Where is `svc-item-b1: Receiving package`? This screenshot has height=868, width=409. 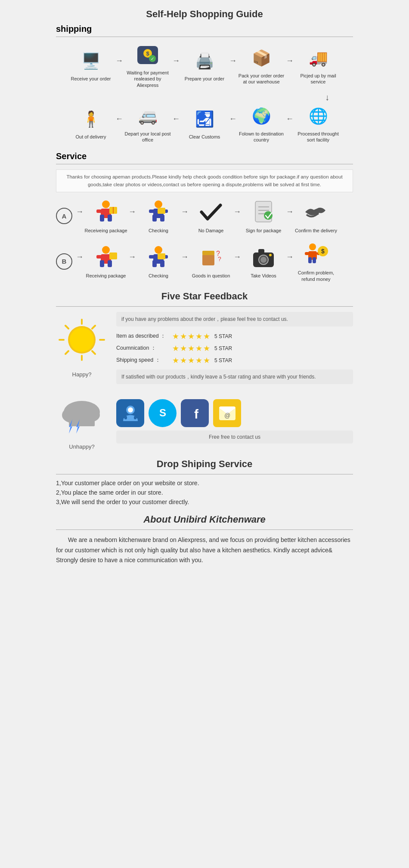
svc-item-b1: Receiving package is located at coordinates (106, 261).